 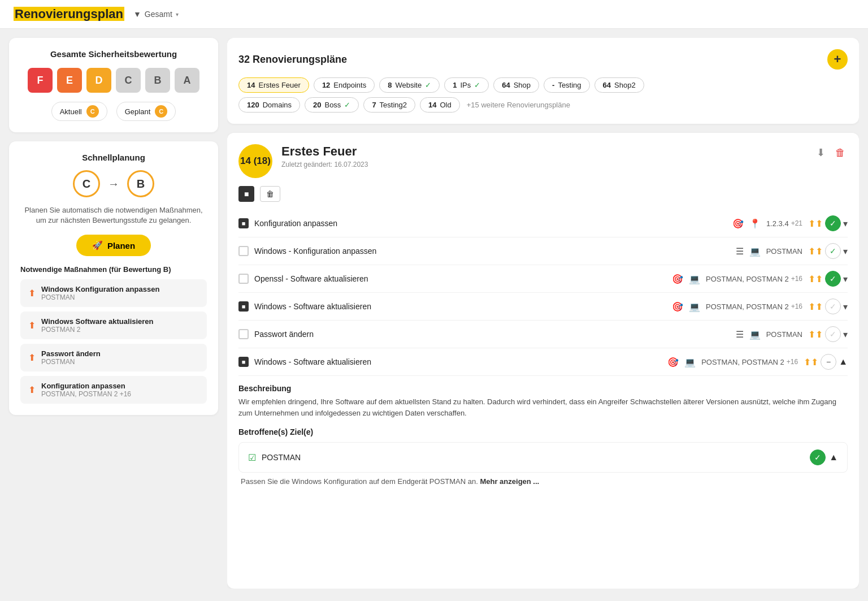 What do you see at coordinates (840, 153) in the screenshot?
I see `delete-button: 🗑` at bounding box center [840, 153].